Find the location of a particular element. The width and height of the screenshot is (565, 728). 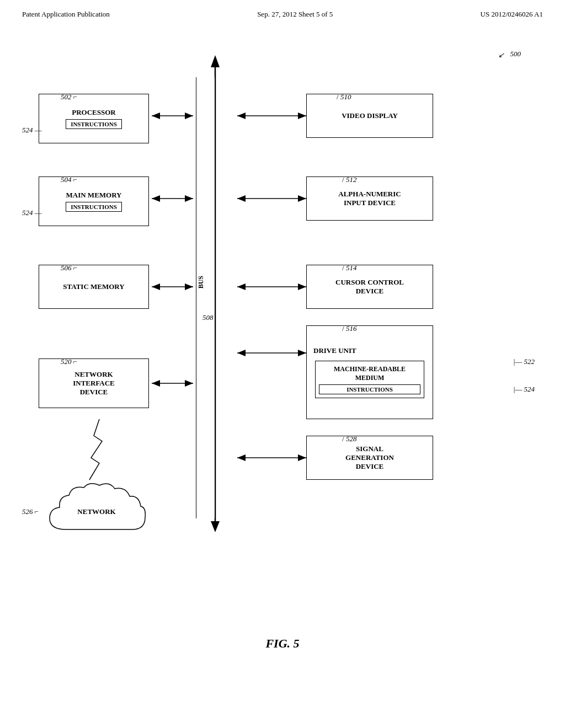

drive-unit-label: DRIVE UNIT is located at coordinates (333, 351).